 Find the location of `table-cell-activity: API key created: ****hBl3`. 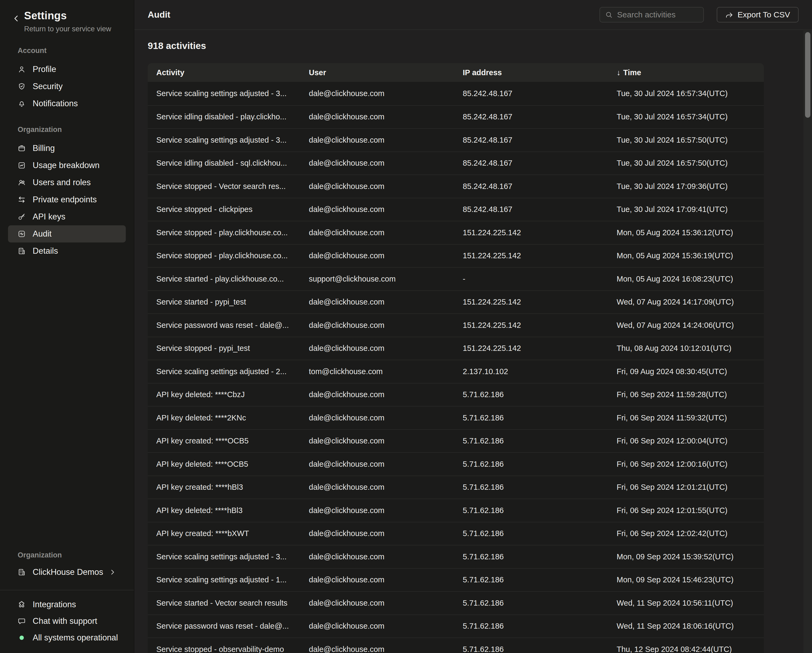

table-cell-activity: API key created: ****hBl3 is located at coordinates (224, 487).